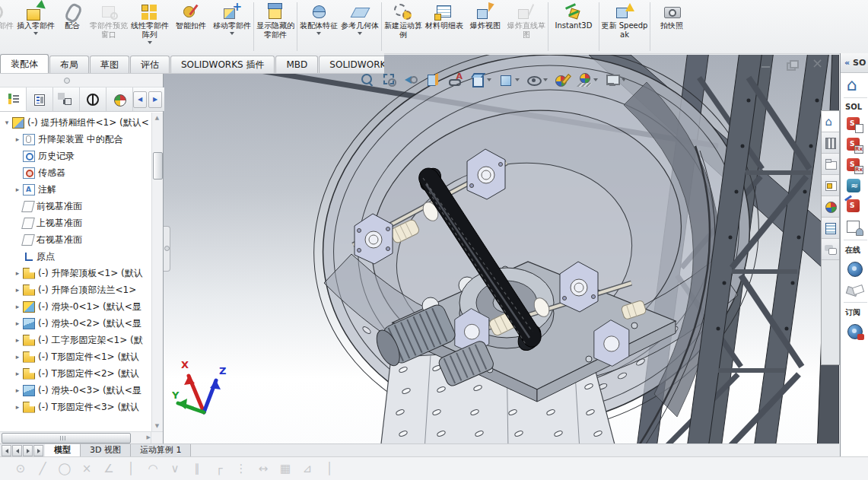  Describe the element at coordinates (157, 272) in the screenshot. I see `tree-vertical-scrollbar: ▲ ▼` at that location.